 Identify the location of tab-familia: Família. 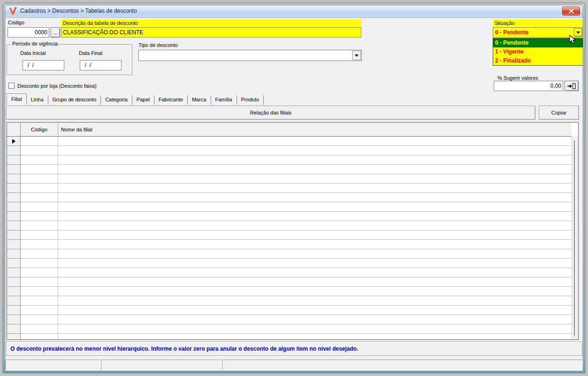
(224, 100).